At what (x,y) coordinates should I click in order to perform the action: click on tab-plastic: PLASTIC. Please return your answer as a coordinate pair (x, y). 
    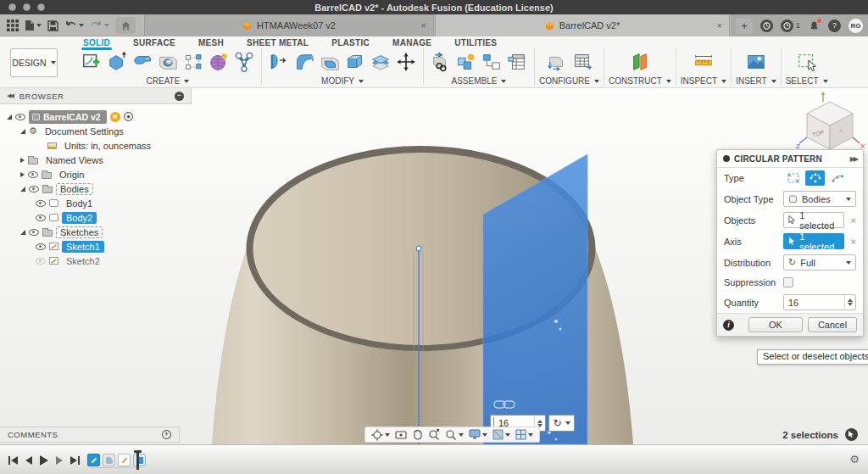
    Looking at the image, I should click on (351, 42).